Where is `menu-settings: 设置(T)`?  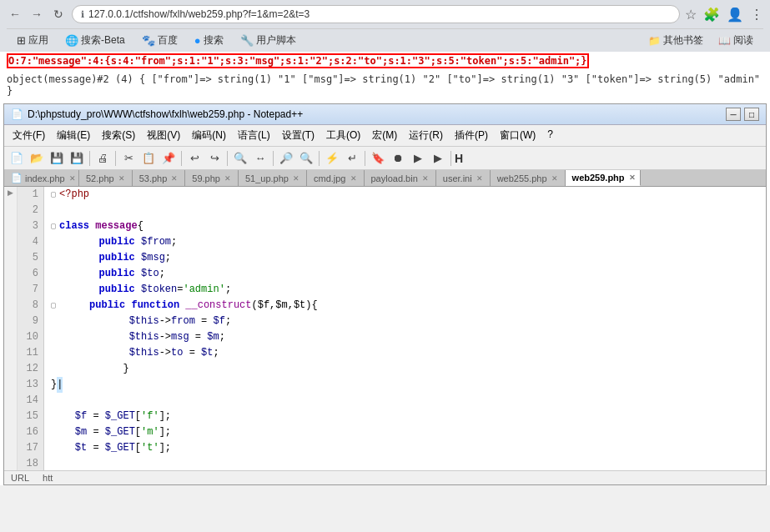 menu-settings: 设置(T) is located at coordinates (299, 135).